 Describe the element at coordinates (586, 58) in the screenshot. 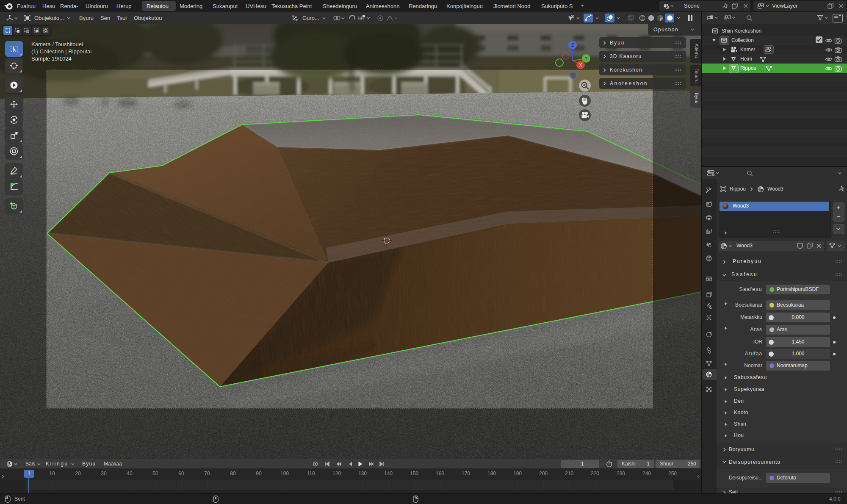

I see `svg-text: Y` at that location.